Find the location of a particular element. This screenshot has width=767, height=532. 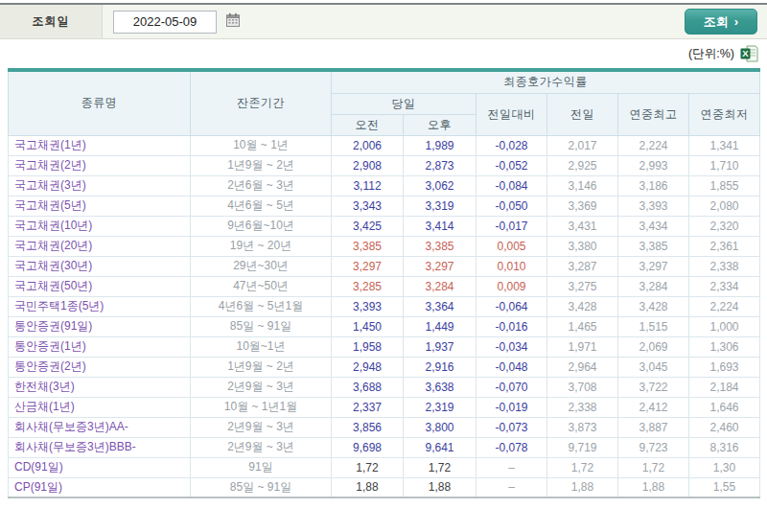

unit-label: (단위:%) is located at coordinates (711, 54).